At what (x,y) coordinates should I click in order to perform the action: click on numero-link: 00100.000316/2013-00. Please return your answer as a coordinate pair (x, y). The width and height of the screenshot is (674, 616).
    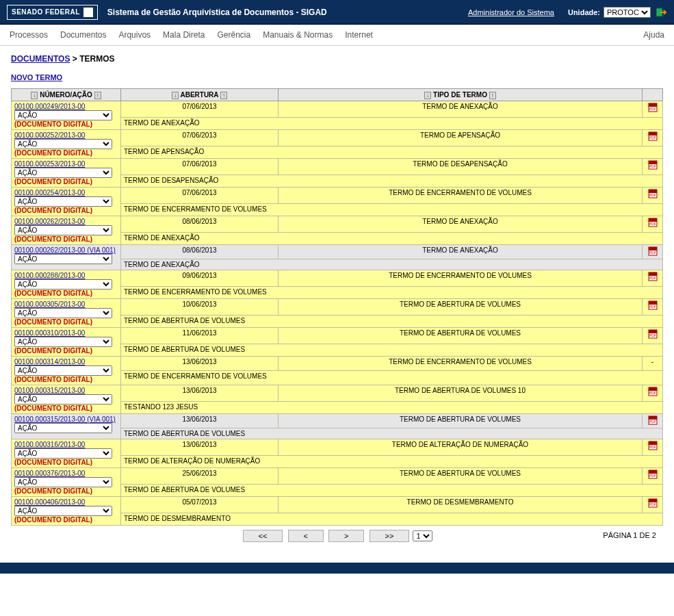
    Looking at the image, I should click on (49, 445).